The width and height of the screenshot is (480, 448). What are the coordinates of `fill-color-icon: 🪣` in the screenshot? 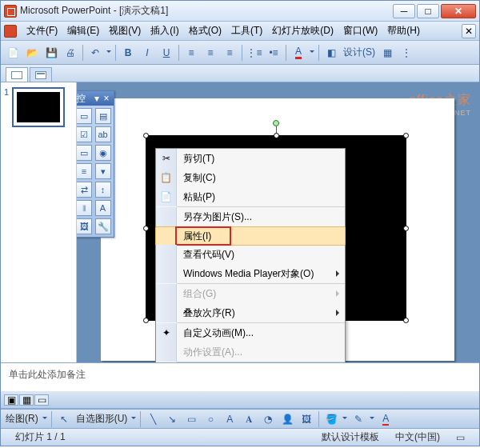 It's located at (331, 419).